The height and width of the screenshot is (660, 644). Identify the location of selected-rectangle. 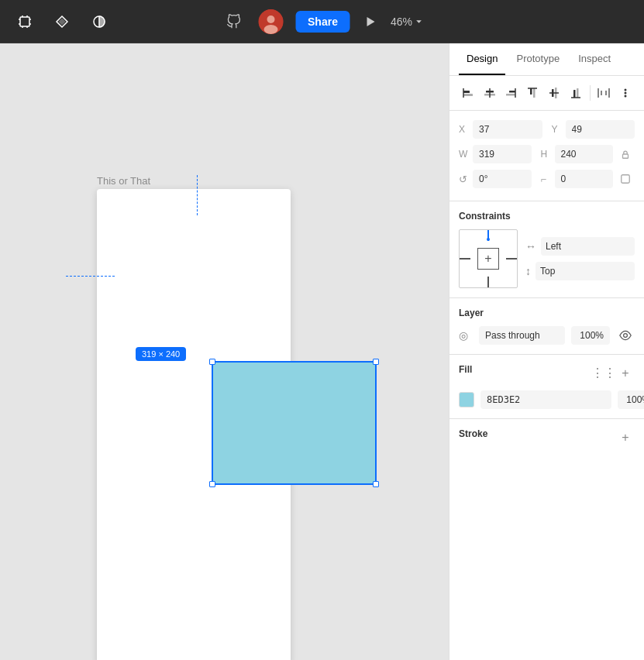
(294, 423).